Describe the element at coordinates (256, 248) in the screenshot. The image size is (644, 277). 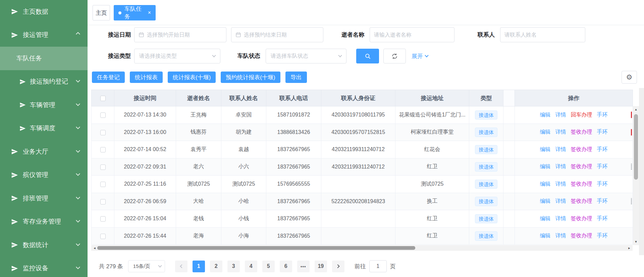
I see `horizontal-scrollbar-thumb` at that location.